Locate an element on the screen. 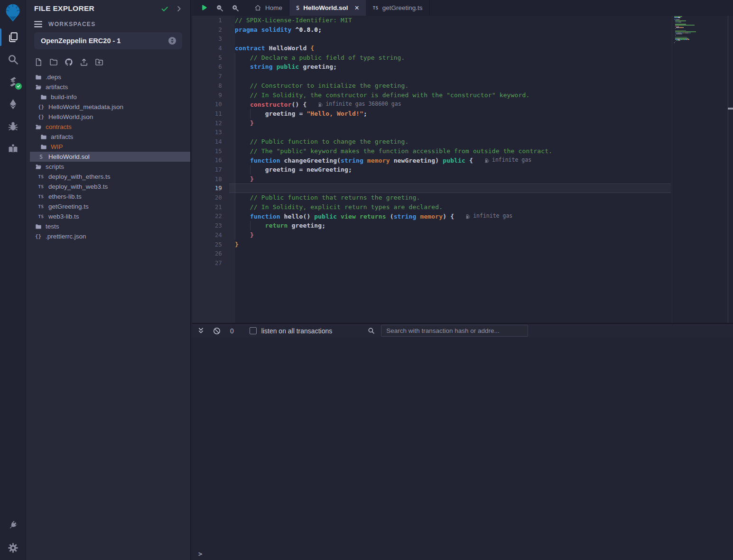 The width and height of the screenshot is (733, 560). tab-Home: Home is located at coordinates (269, 8).